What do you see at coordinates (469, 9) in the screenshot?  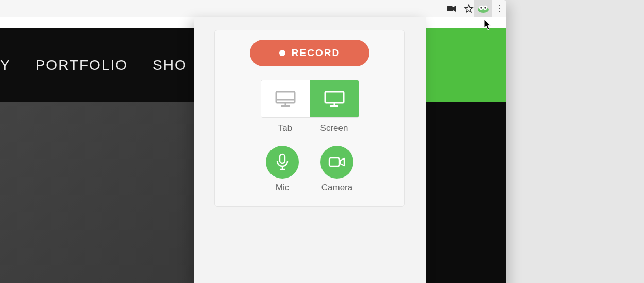 I see `bookmark-star-icon` at bounding box center [469, 9].